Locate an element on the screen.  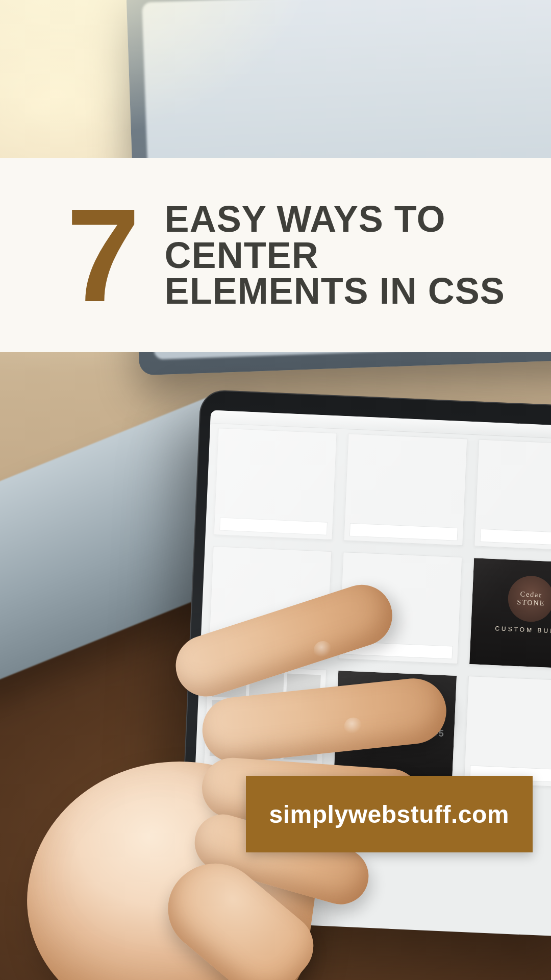
headline: EASY WAYS TO CENTER ELEMENTS IN CSS is located at coordinates (358, 255).